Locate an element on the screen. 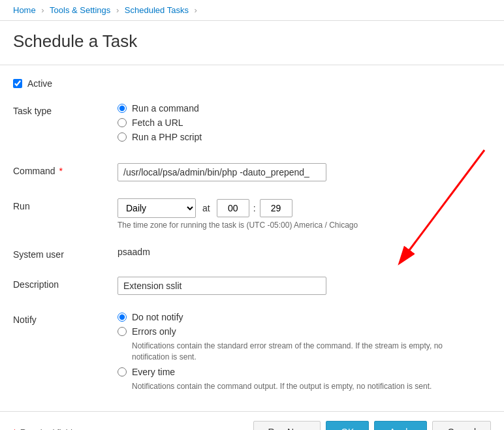 Image resolution: width=504 pixels, height=430 pixels. notify-every-time-description: Notifications contain the command output… is located at coordinates (289, 386).